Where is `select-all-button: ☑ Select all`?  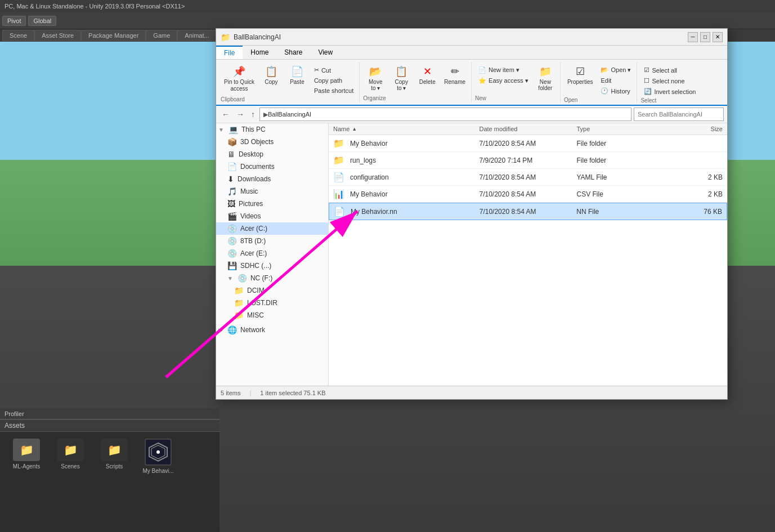 select-all-button: ☑ Select all is located at coordinates (670, 70).